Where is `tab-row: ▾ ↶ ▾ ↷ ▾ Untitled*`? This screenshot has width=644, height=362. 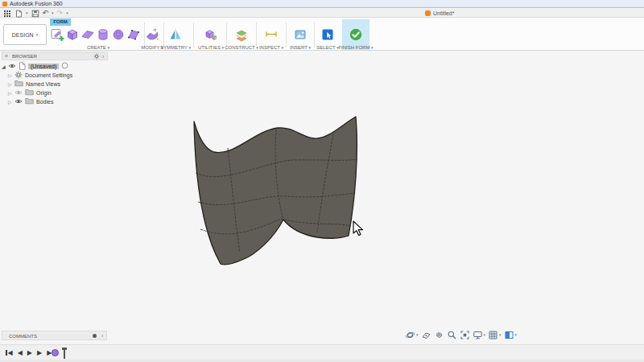 tab-row: ▾ ↶ ▾ ↷ ▾ Untitled* is located at coordinates (322, 13).